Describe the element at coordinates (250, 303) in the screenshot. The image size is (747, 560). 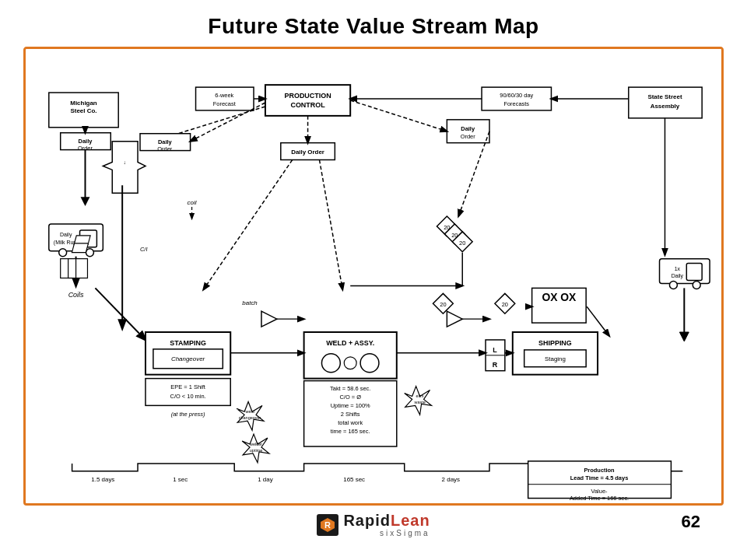
I see `svg-text: batch` at that location.